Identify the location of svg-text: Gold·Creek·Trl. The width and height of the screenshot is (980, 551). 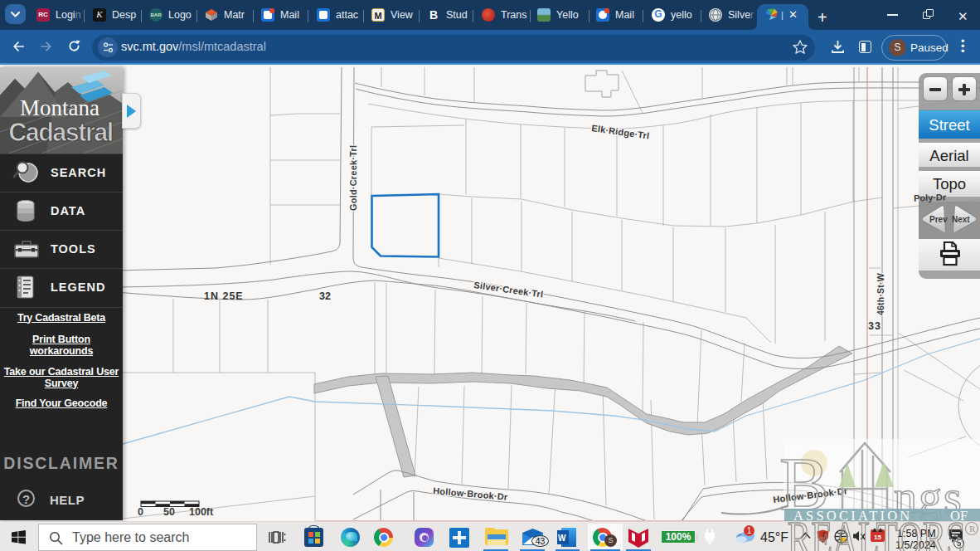
(353, 178).